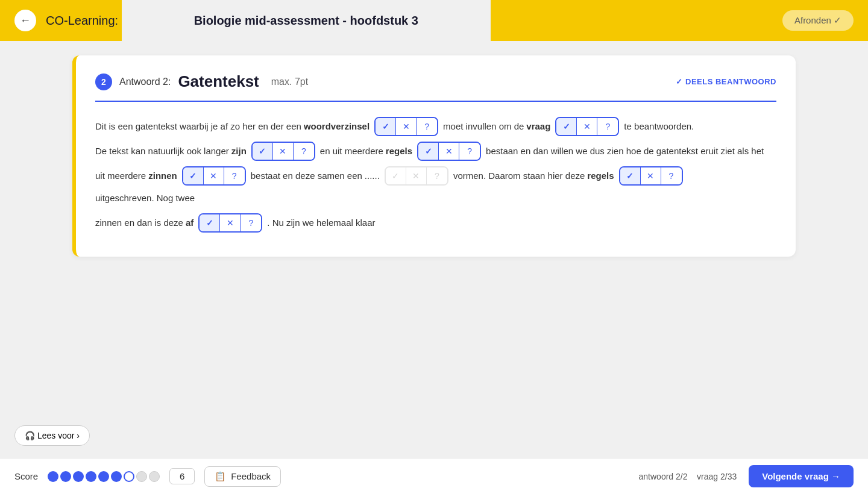  I want to click on x-btn-4a: ✕, so click(230, 223).